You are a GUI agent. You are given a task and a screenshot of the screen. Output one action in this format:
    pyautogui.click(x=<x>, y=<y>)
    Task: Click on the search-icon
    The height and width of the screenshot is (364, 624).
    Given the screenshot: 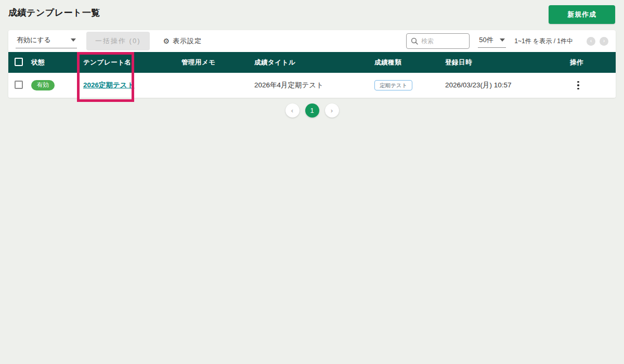 What is the action you would take?
    pyautogui.click(x=414, y=41)
    